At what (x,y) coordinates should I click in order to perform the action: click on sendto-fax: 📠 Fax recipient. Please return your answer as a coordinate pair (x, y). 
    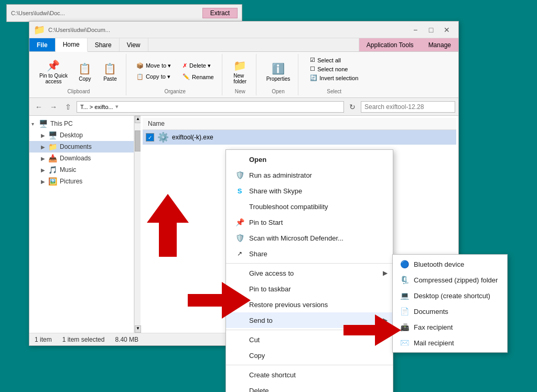
    Looking at the image, I should click on (450, 327).